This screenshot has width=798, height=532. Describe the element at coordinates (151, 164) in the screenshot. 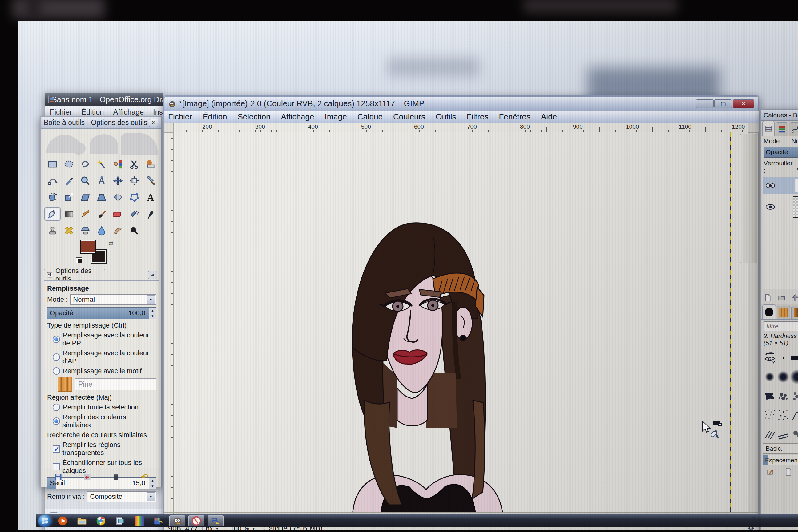

I see `tool-foreground-select-icon` at that location.